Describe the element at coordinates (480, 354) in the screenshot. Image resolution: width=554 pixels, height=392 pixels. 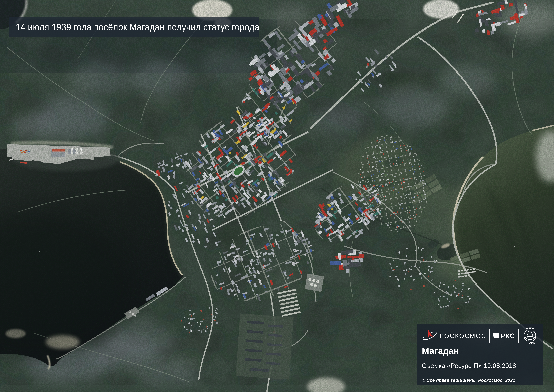
I see `info-panel: РОСКОСМОС РКС` at that location.